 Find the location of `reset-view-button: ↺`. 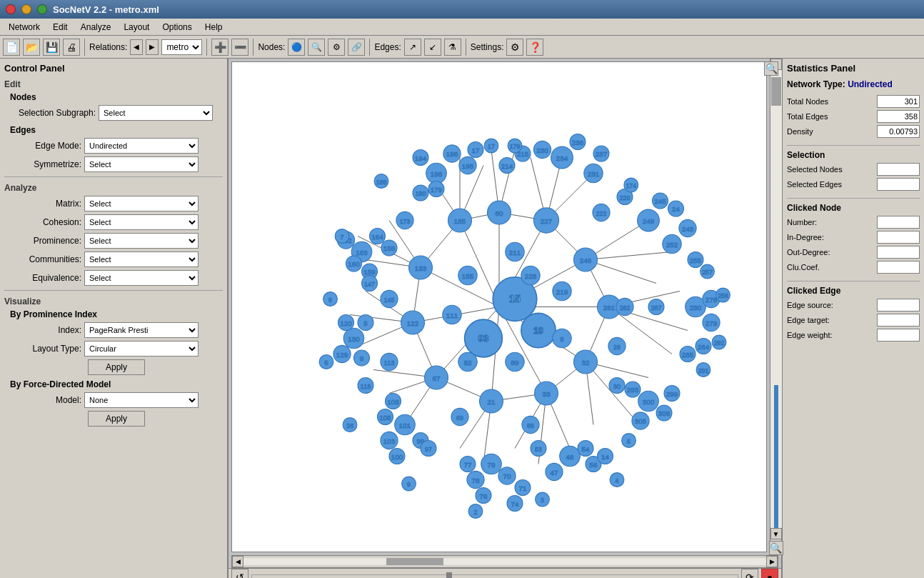

reset-view-button: ↺ is located at coordinates (240, 573).